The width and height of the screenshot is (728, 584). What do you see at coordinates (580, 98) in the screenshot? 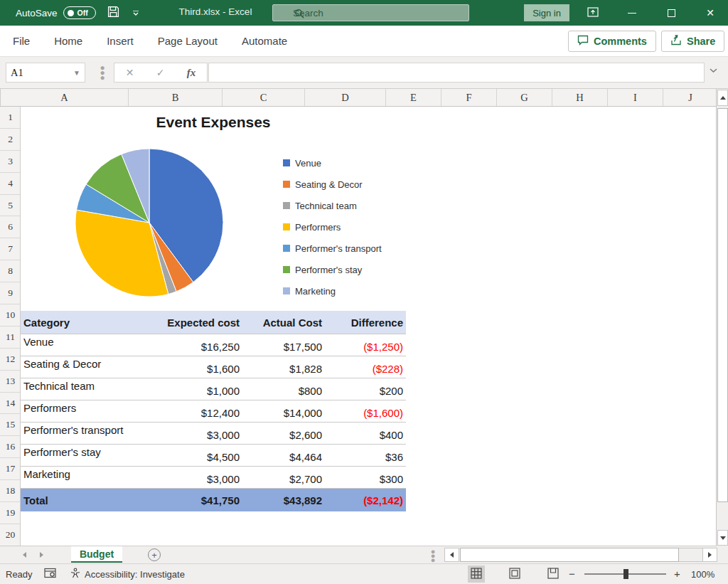
I see `column-header-H: H` at bounding box center [580, 98].